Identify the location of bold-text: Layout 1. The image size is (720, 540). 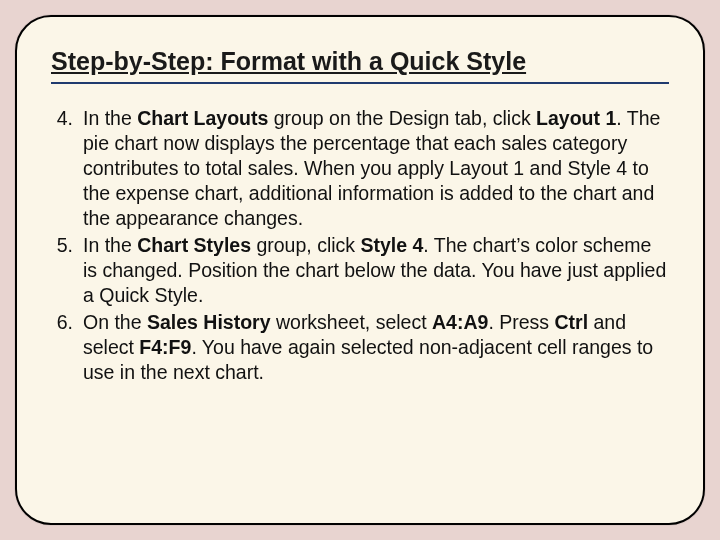
(576, 118).